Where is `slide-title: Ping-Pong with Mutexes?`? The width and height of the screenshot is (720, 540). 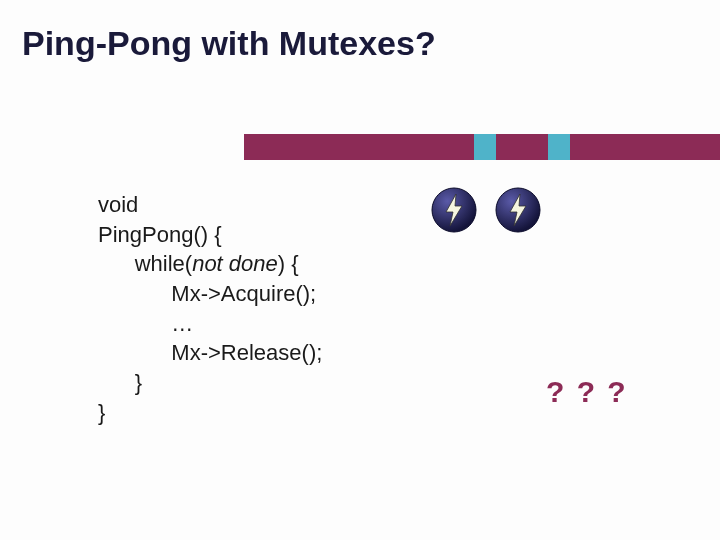 slide-title: Ping-Pong with Mutexes? is located at coordinates (229, 44).